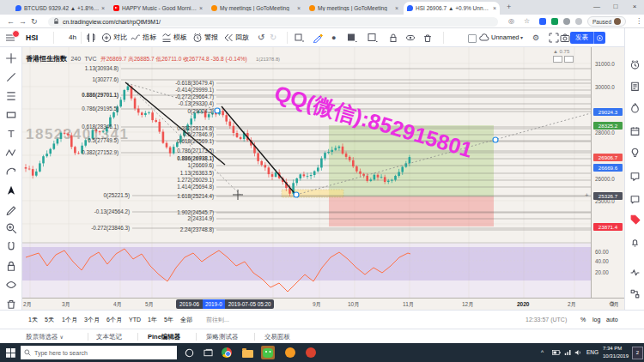 The image size is (644, 362). Describe the element at coordinates (484, 38) in the screenshot. I see `cloud-save-icon` at that location.